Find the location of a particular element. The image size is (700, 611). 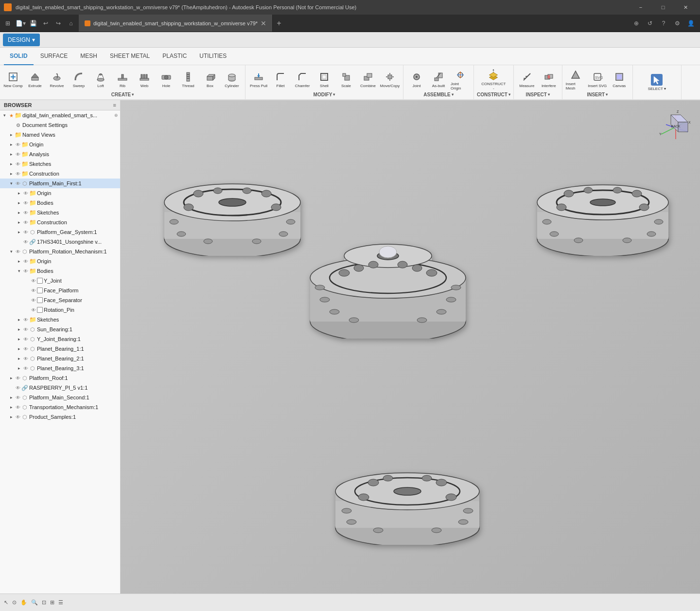

tree-item-platform-second: 👁 ⬡ Platform_Main_Second:1 is located at coordinates (60, 397).